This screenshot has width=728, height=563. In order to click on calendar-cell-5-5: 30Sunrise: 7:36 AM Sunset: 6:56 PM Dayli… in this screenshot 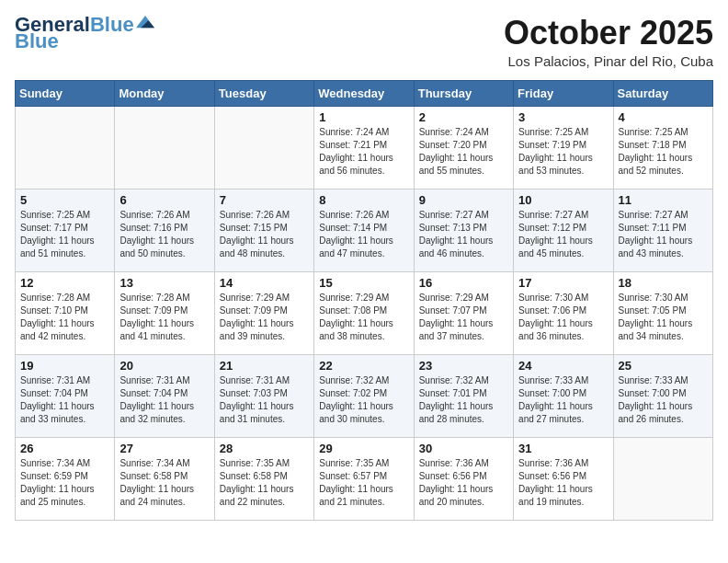, I will do `click(463, 478)`.